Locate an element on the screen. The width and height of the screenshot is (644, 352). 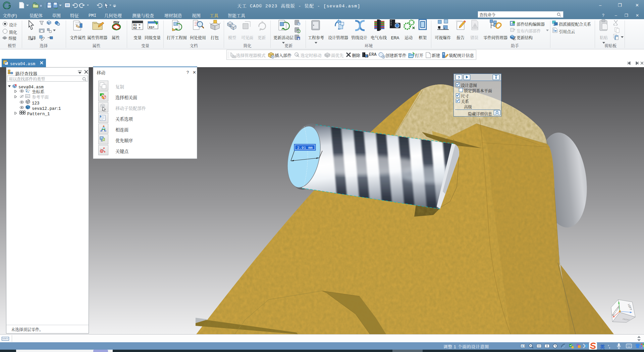
svg-text: 2.91 mm is located at coordinates (305, 148).